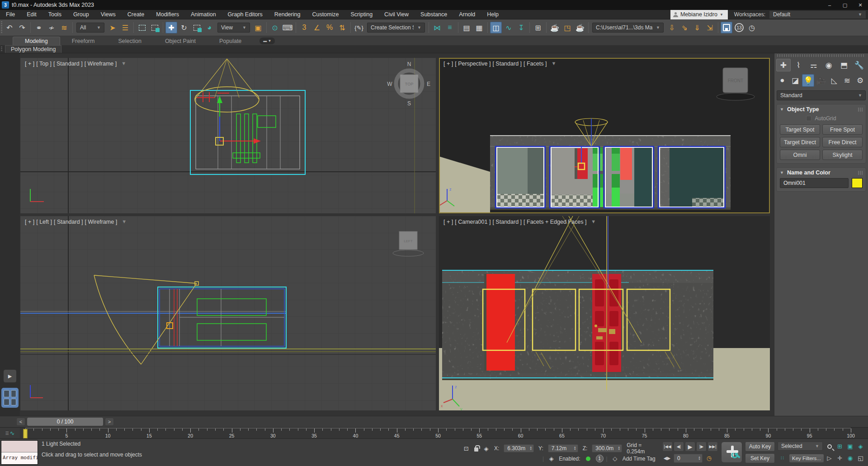 This screenshot has height=466, width=868. Describe the element at coordinates (829, 458) in the screenshot. I see `field-of-view-icon: ▷` at that location.